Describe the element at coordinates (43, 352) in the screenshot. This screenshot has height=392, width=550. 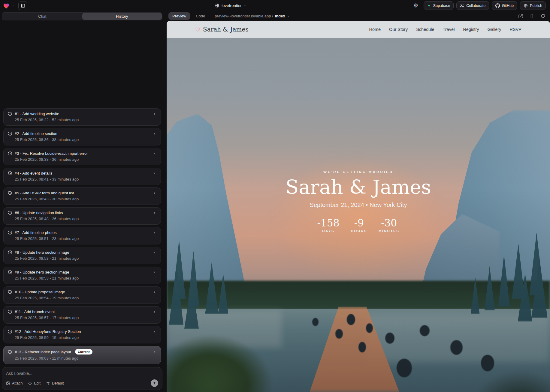
I see `history-item-title: #13 - Refactor index page layout` at that location.